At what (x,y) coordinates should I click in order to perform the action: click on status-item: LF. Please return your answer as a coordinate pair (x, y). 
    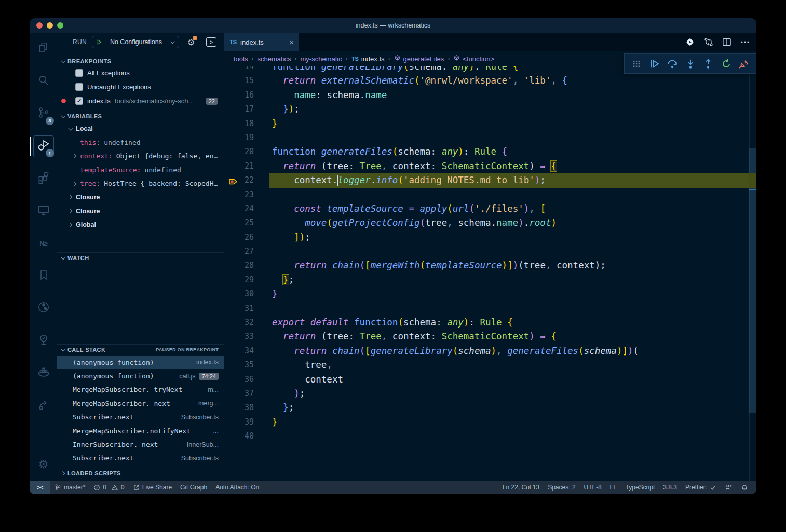
    Looking at the image, I should click on (614, 487).